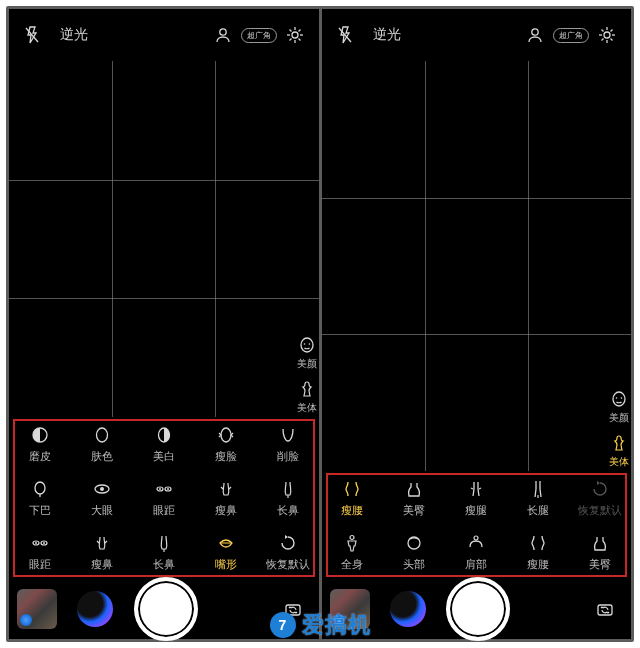 Image resolution: width=640 pixels, height=648 pixels. What do you see at coordinates (600, 510) in the screenshot?
I see `option-label: 恢复默认` at bounding box center [600, 510].